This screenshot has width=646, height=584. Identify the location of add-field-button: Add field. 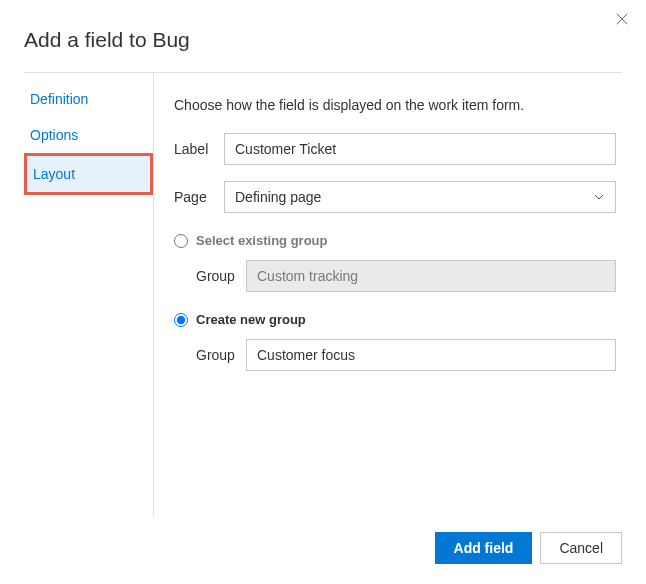
(484, 548).